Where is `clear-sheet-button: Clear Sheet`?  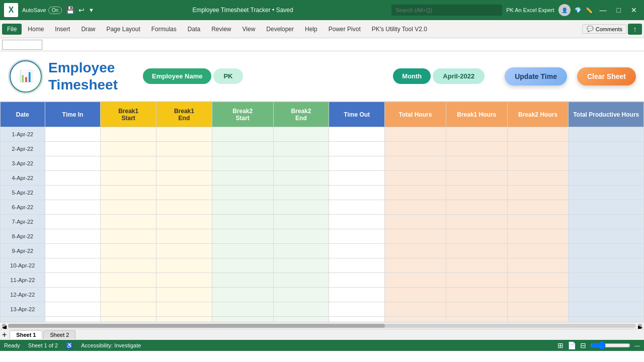 clear-sheet-button: Clear Sheet is located at coordinates (607, 76).